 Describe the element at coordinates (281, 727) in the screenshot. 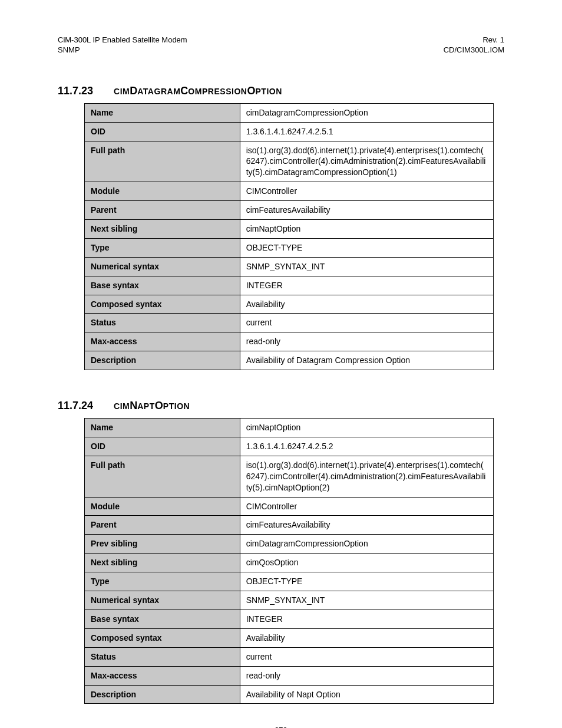

I see `page-number: 279` at that location.